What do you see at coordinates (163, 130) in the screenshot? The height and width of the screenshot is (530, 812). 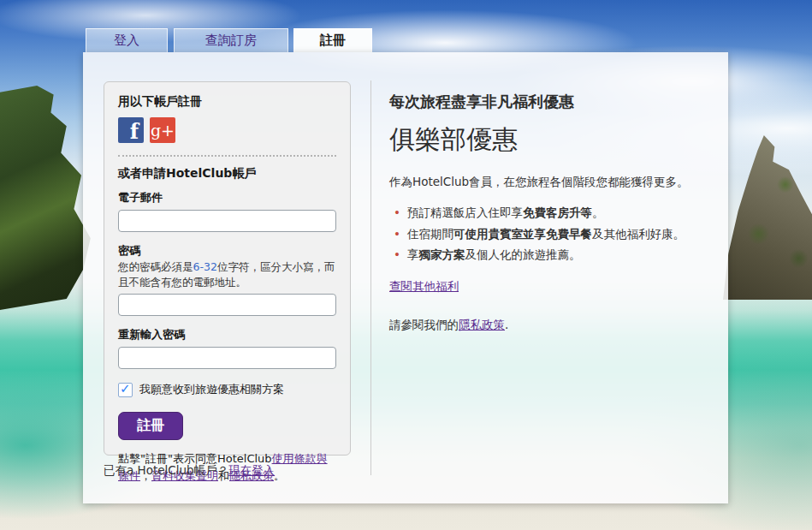 I see `google-plus-icon: g+` at bounding box center [163, 130].